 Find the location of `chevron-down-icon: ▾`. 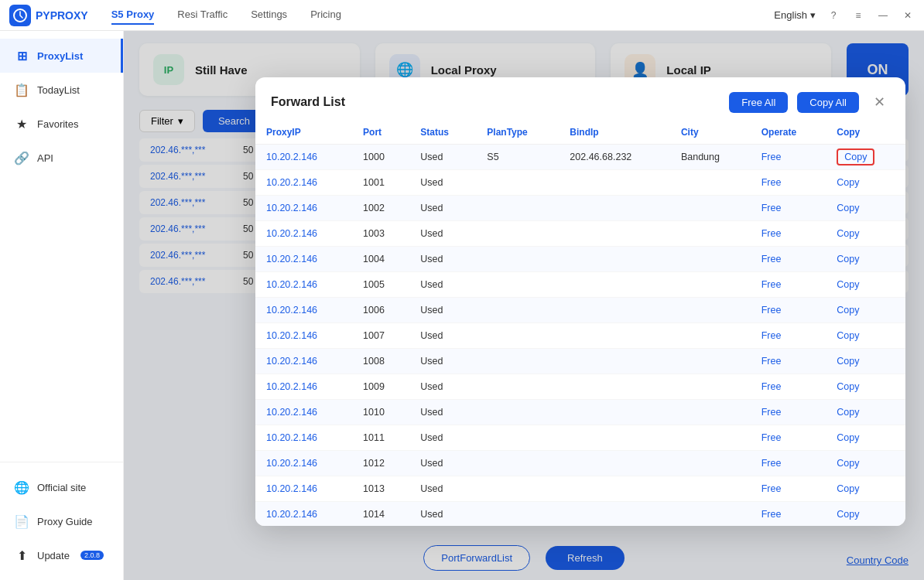

chevron-down-icon: ▾ is located at coordinates (813, 15).